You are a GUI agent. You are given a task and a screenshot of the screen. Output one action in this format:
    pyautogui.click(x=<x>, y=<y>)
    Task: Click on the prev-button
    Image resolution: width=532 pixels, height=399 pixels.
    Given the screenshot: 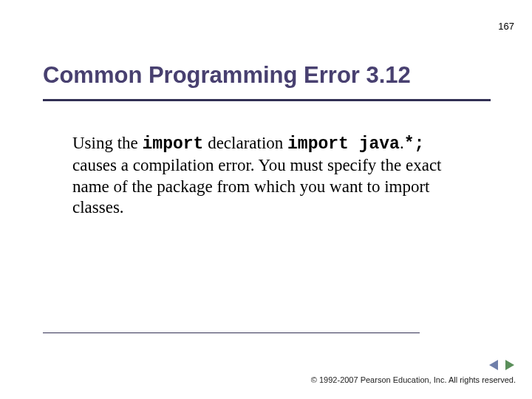 What is the action you would take?
    pyautogui.click(x=494, y=365)
    